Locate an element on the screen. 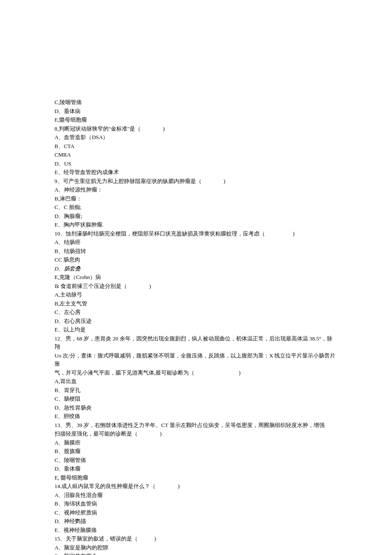 The image size is (392, 555). text-line-39: C、陵咽管痛 is located at coordinates (196, 460).